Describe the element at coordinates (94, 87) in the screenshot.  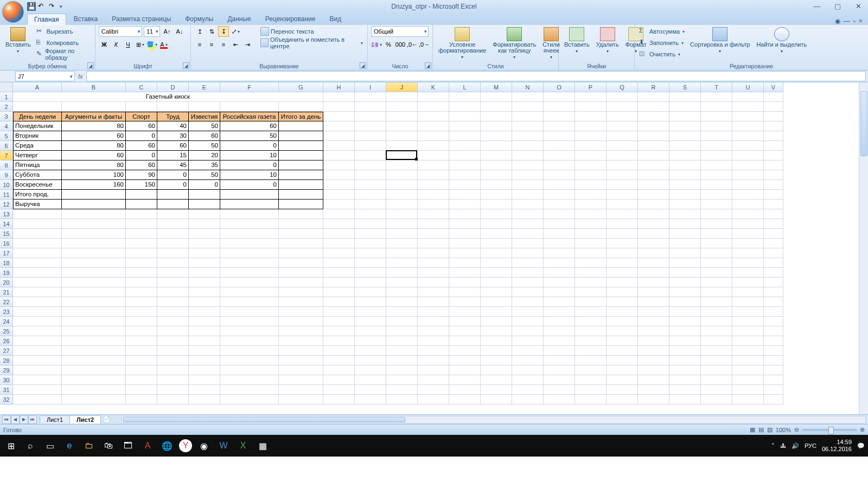
I see `col-header: B` at that location.